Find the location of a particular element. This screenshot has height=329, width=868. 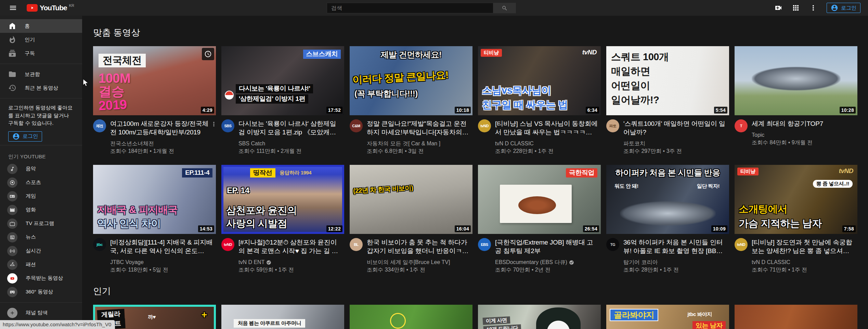

channel-avatar: jtbc is located at coordinates (100, 245).